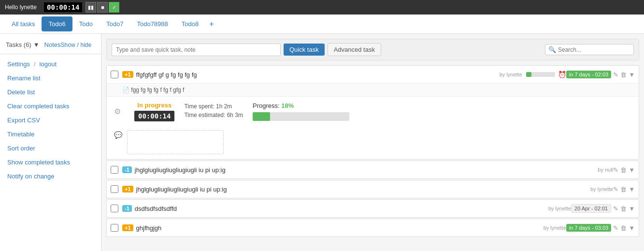  I want to click on progress-fill, so click(529, 74).